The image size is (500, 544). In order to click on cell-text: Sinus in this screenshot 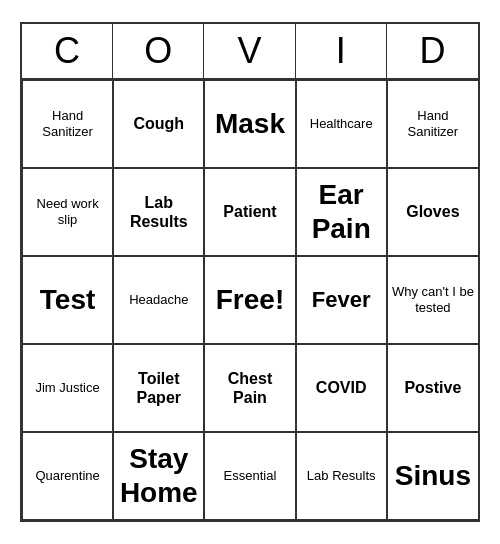, I will do `click(433, 476)`.